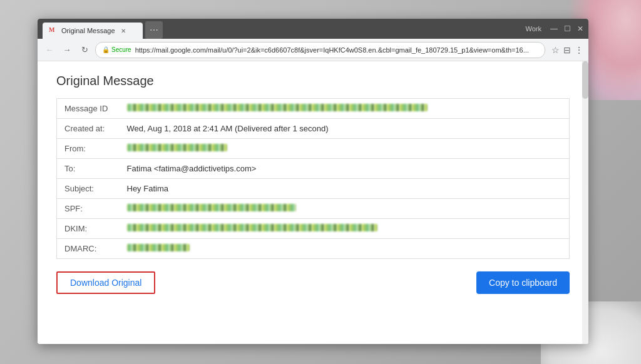  I want to click on redacted-dkim, so click(252, 228).